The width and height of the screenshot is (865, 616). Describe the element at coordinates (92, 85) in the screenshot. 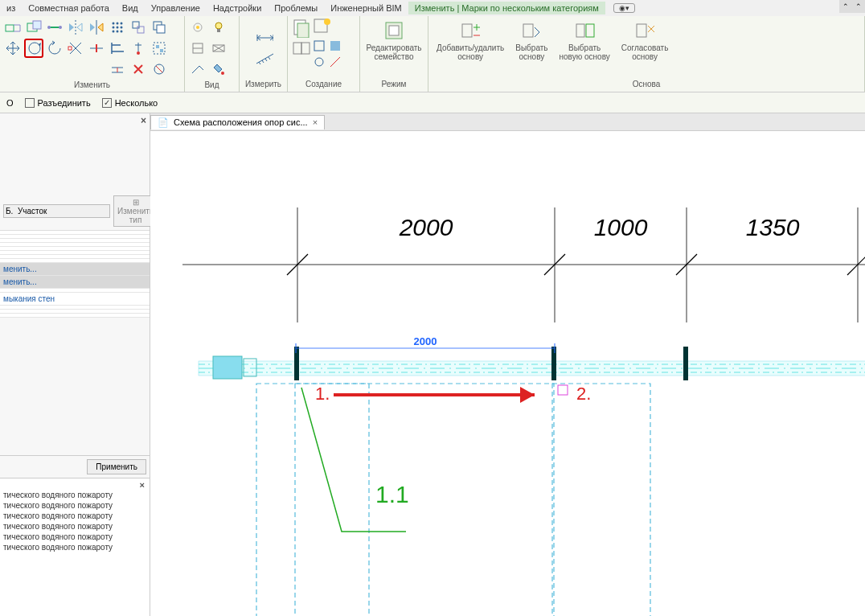

I see `ribbon-group-label: Изменить` at that location.